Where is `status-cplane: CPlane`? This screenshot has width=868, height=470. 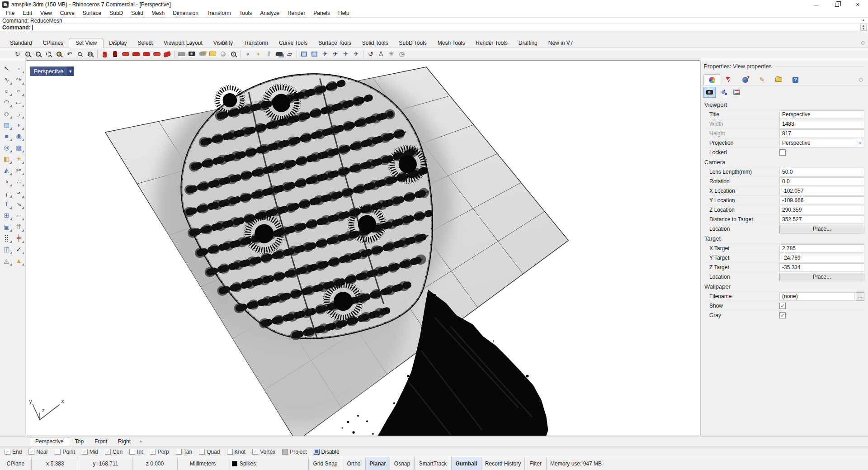
status-cplane: CPlane is located at coordinates (16, 464).